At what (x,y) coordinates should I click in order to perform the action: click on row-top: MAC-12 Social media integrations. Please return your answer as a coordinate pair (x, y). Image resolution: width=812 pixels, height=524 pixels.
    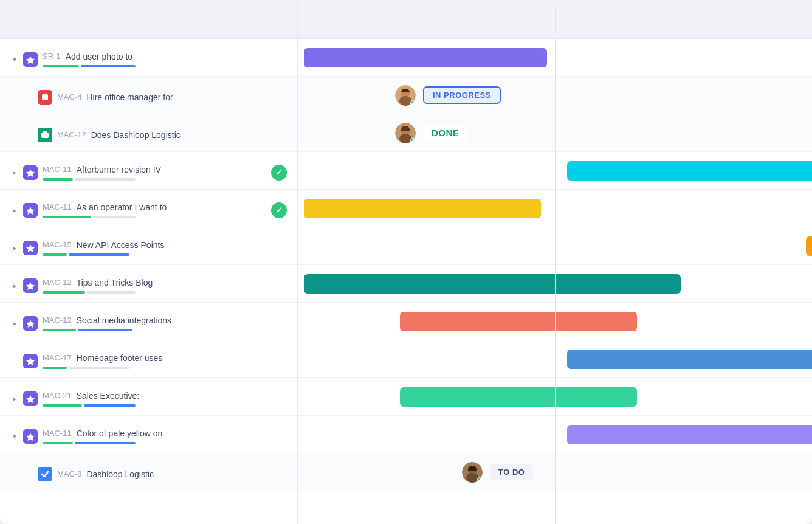
    Looking at the image, I should click on (165, 320).